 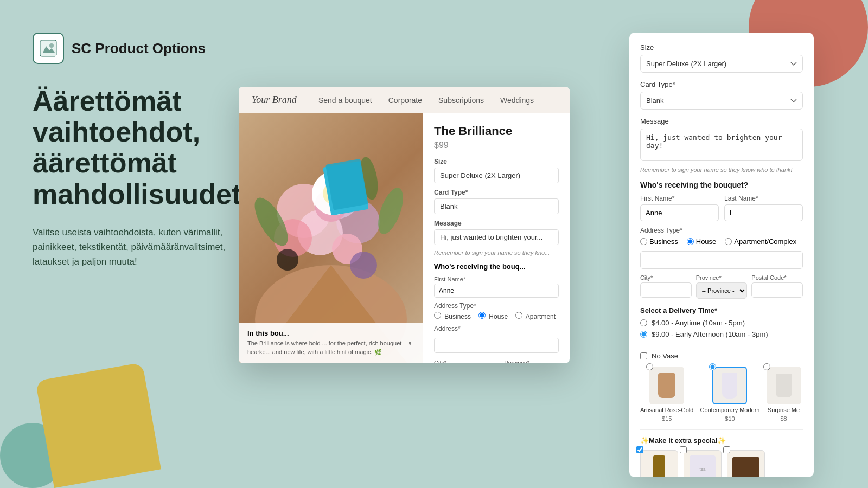 What do you see at coordinates (722, 260) in the screenshot?
I see `rp-address-input` at bounding box center [722, 260].